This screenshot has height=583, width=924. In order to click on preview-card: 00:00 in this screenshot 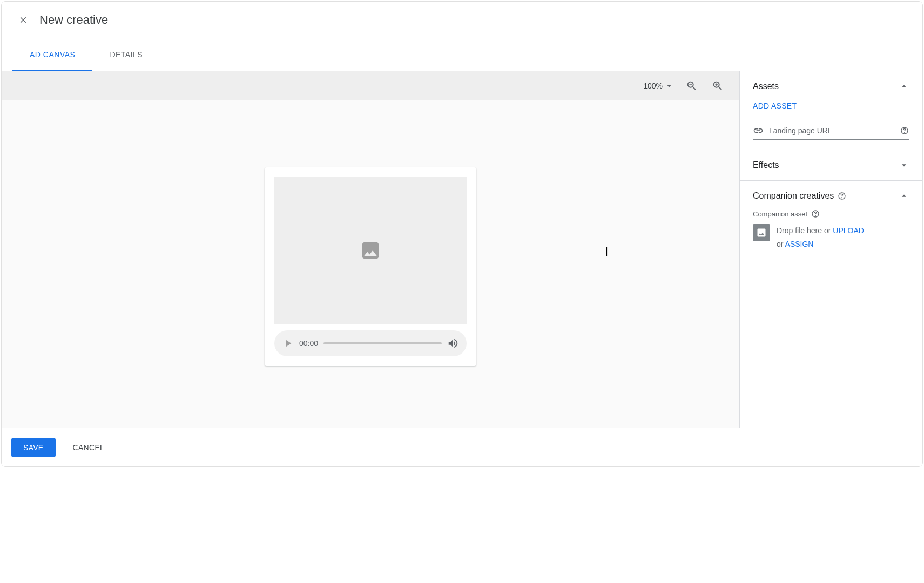, I will do `click(370, 267)`.